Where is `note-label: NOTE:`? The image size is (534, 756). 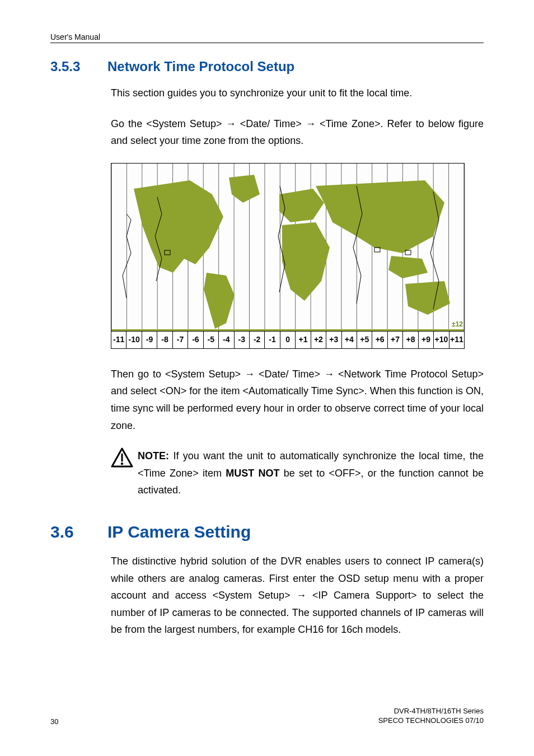 note-label: NOTE: is located at coordinates (153, 456).